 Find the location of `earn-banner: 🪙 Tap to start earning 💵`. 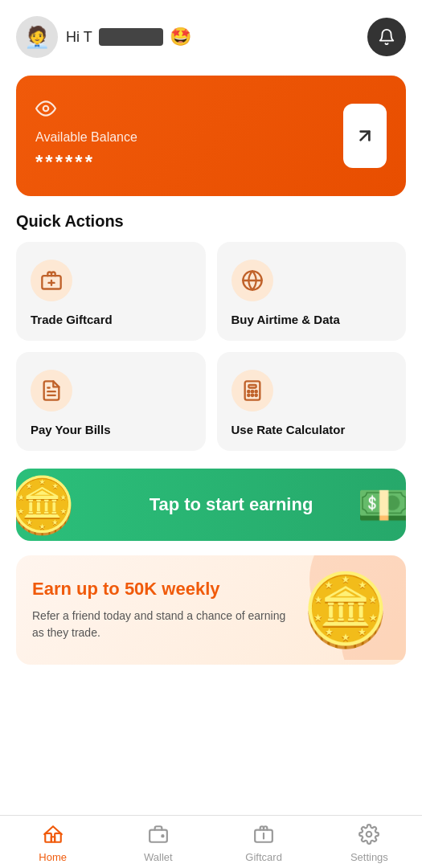

earn-banner: 🪙 Tap to start earning 💵 is located at coordinates (211, 505).